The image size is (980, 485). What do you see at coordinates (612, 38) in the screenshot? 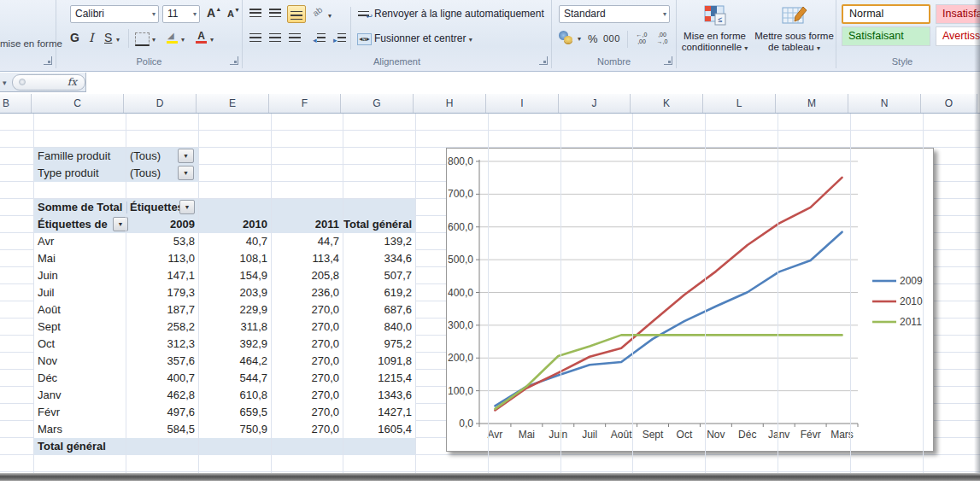
I see `comma-style-button: 000` at bounding box center [612, 38].